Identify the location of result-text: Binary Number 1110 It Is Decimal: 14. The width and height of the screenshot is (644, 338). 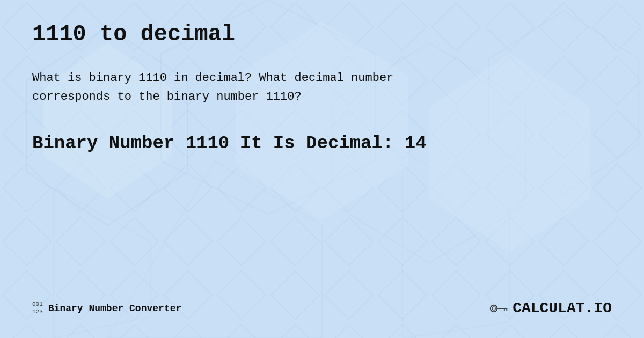
(322, 143).